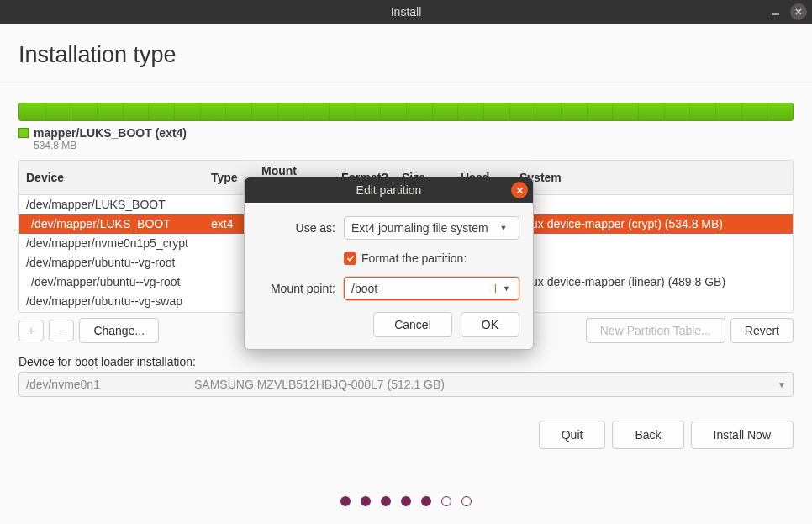  I want to click on revert-button: Revert, so click(762, 331).